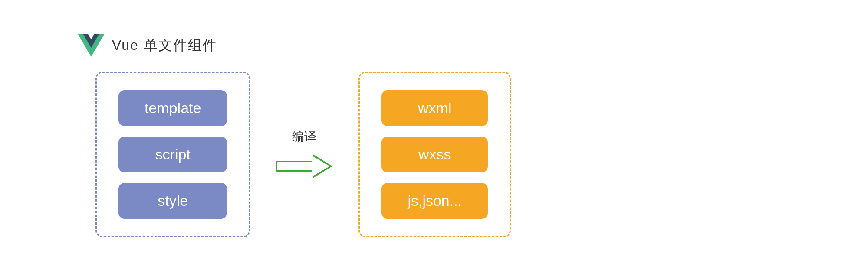  What do you see at coordinates (173, 201) in the screenshot?
I see `sfc-style-item: style` at bounding box center [173, 201].